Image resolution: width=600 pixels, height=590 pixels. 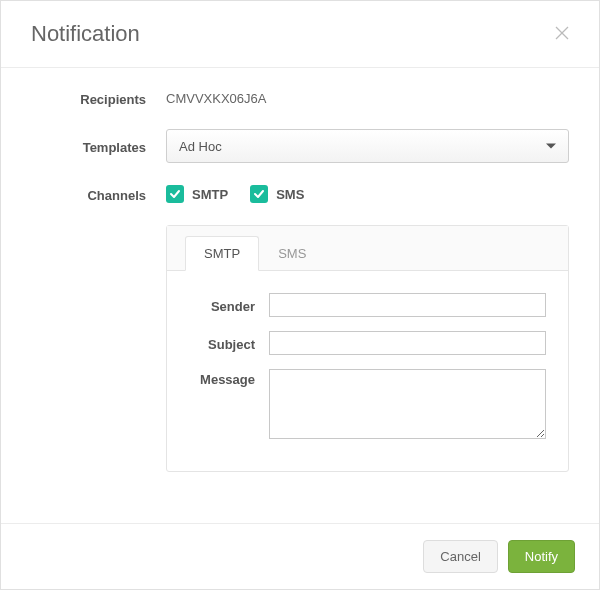 I want to click on templates-selected-value: Ad Hoc, so click(x=200, y=146).